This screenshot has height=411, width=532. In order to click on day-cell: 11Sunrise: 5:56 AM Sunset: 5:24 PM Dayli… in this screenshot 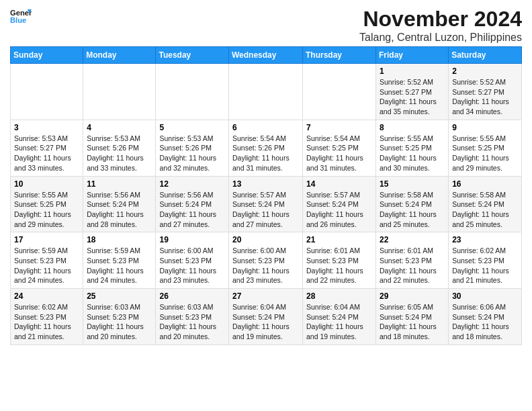, I will do `click(120, 204)`.